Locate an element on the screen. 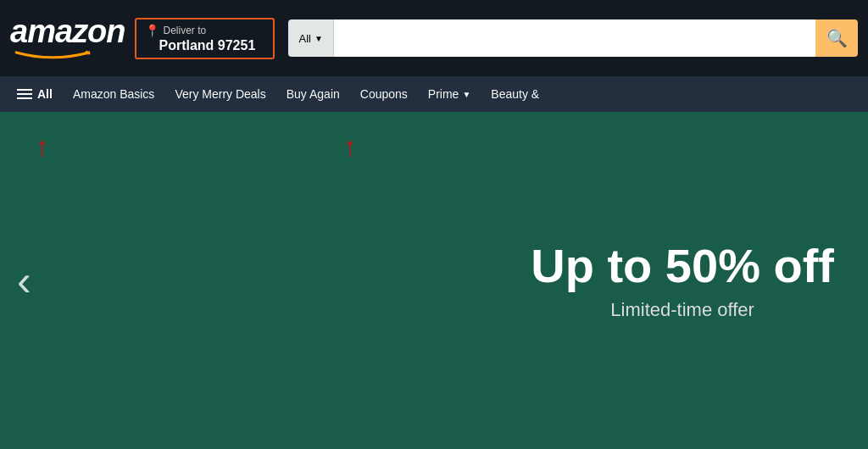 This screenshot has height=449, width=868. hero-content: Up to 50% off Limited-time offer is located at coordinates (699, 280).